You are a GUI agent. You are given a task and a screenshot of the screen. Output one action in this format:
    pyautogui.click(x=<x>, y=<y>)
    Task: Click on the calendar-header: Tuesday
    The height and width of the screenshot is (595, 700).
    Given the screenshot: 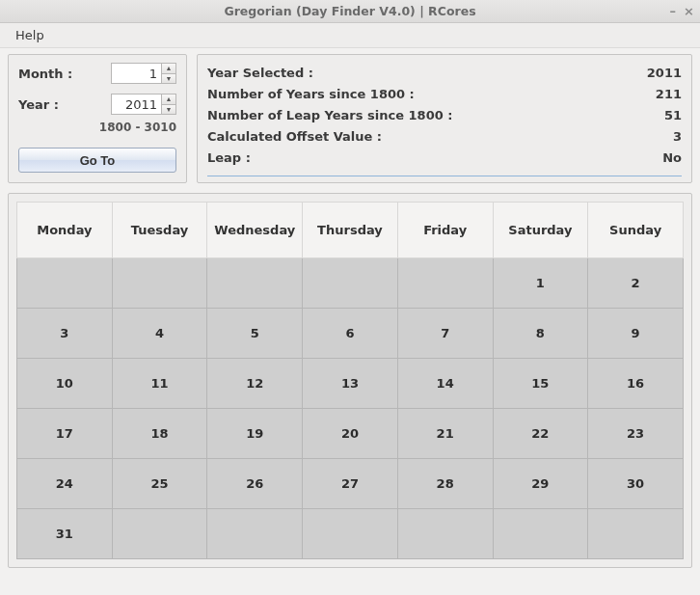 What is the action you would take?
    pyautogui.click(x=160, y=230)
    